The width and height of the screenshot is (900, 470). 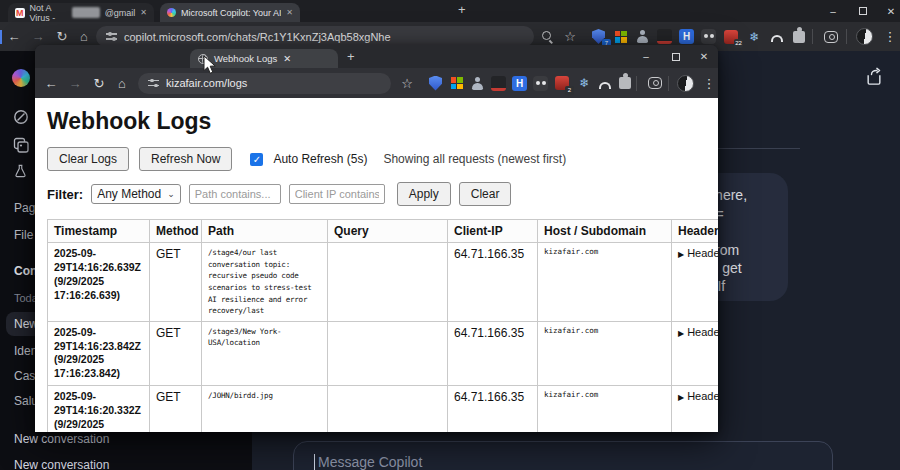 I want to click on sidebar-item-new-conversation-1: New conversation, so click(x=62, y=439).